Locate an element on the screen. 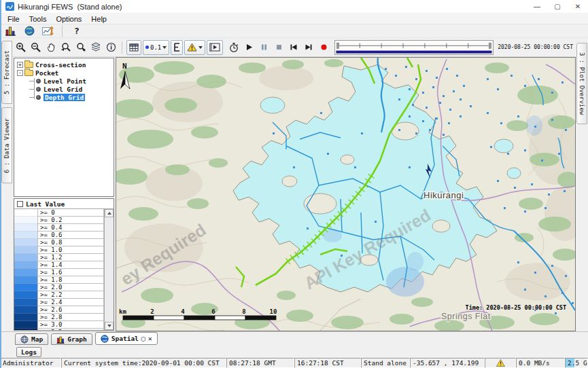 Image resolution: width=588 pixels, height=368 pixels. tab-forecast: 5 : Forecast is located at coordinates (7, 72).